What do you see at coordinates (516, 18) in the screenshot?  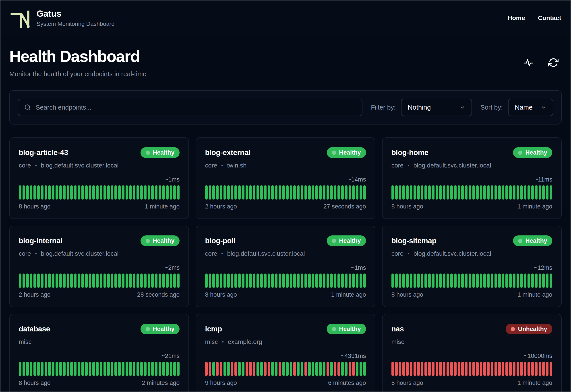 I see `nav-link-home: Home` at bounding box center [516, 18].